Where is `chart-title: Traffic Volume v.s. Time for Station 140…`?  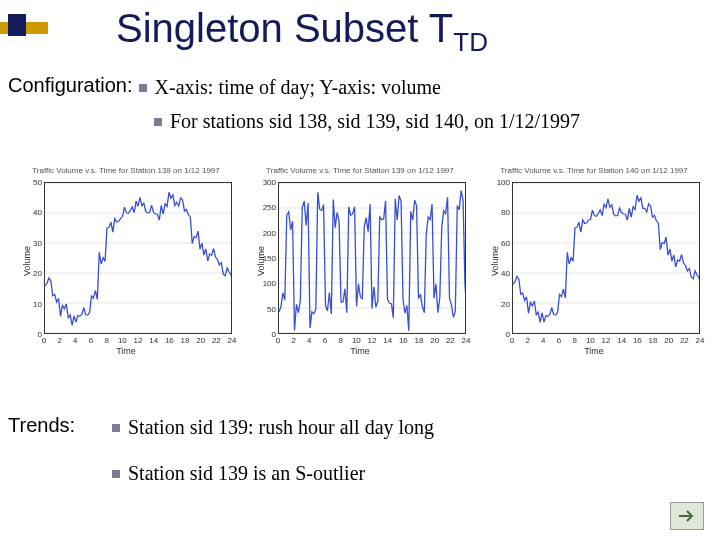
chart-title: Traffic Volume v.s. Time for Station 140… is located at coordinates (594, 170).